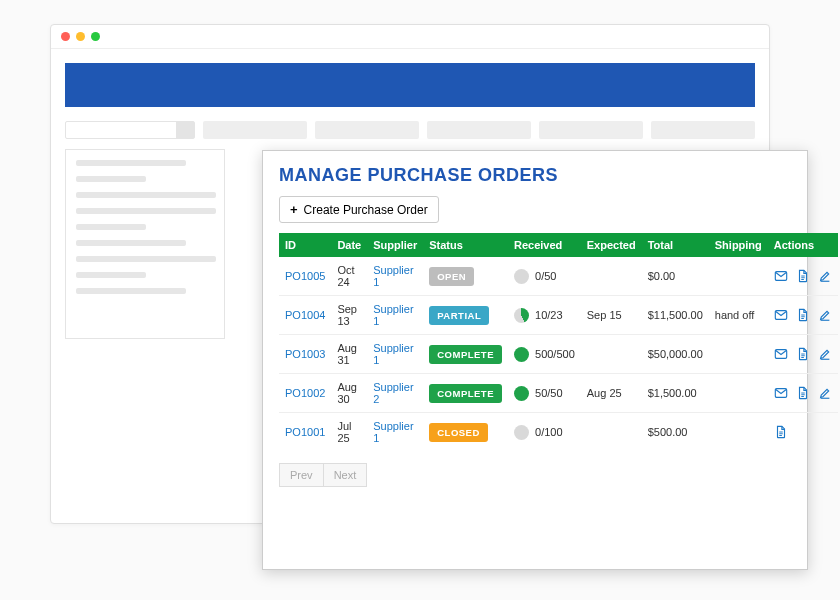 The width and height of the screenshot is (840, 600). What do you see at coordinates (366, 210) in the screenshot?
I see `create-button-label: Create Purchase Order` at bounding box center [366, 210].